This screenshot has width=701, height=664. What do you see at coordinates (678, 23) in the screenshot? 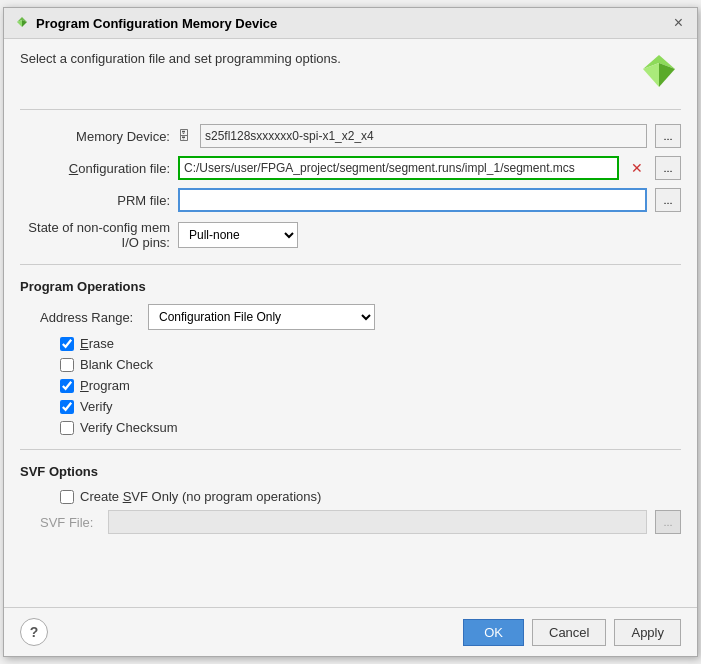
I see `close-button: ×` at bounding box center [678, 23].